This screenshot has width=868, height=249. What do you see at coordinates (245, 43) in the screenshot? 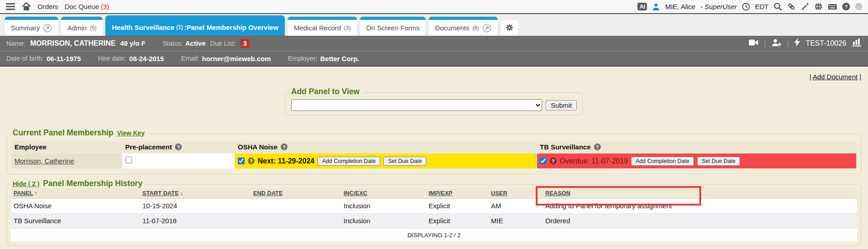
I see `due-list-count-badge: 3` at bounding box center [245, 43].